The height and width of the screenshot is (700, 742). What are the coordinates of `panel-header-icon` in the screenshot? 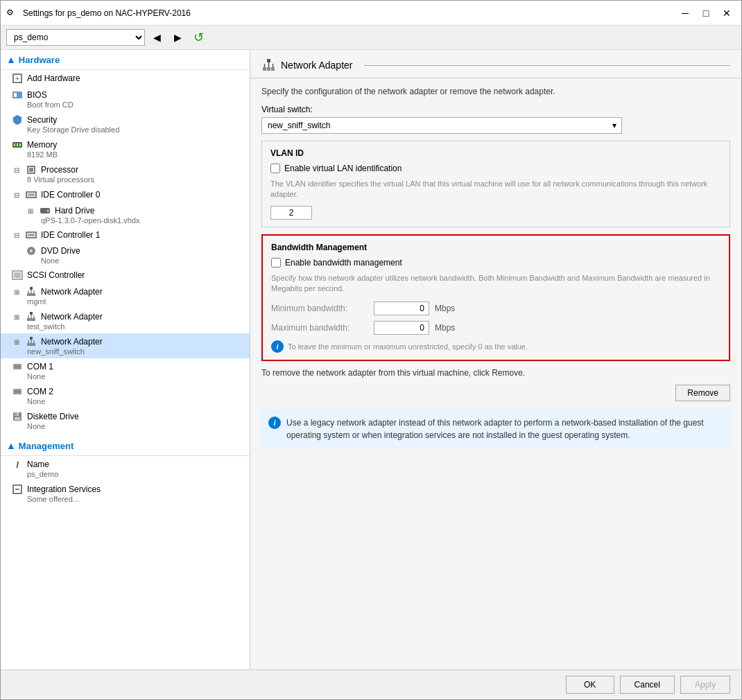 It's located at (268, 65).